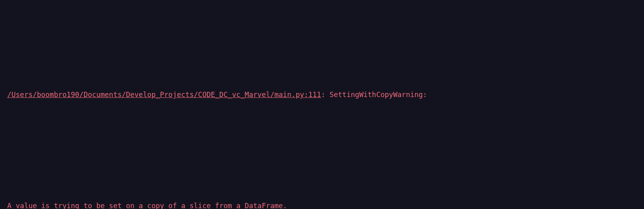 The width and height of the screenshot is (644, 209). I want to click on file-path-link: /Users/boombro190/Documents/Develop_Proj…, so click(164, 95).